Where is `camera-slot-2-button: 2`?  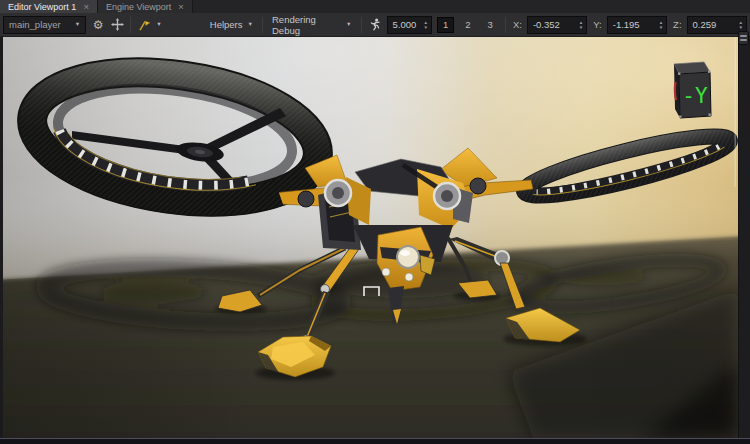
camera-slot-2-button: 2 is located at coordinates (468, 25).